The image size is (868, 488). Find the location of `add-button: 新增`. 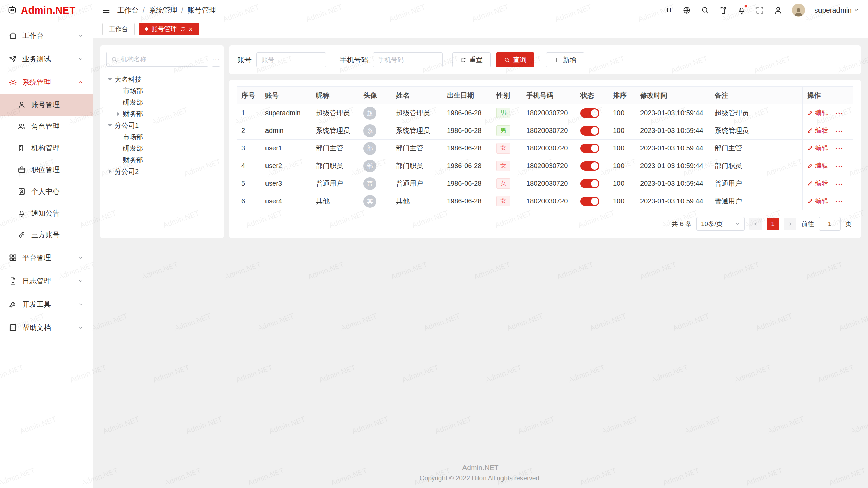

add-button: 新增 is located at coordinates (565, 60).